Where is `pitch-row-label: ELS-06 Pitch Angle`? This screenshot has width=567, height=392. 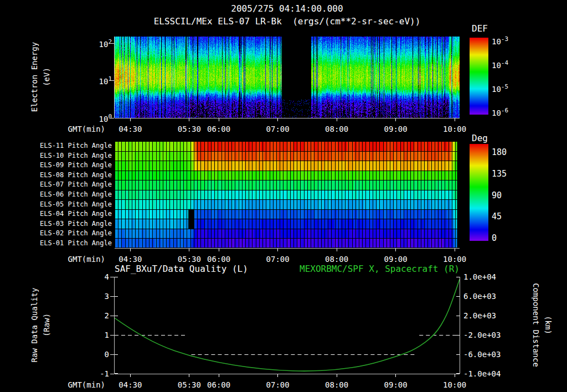
pitch-row-label: ELS-06 Pitch Angle is located at coordinates (66, 195).